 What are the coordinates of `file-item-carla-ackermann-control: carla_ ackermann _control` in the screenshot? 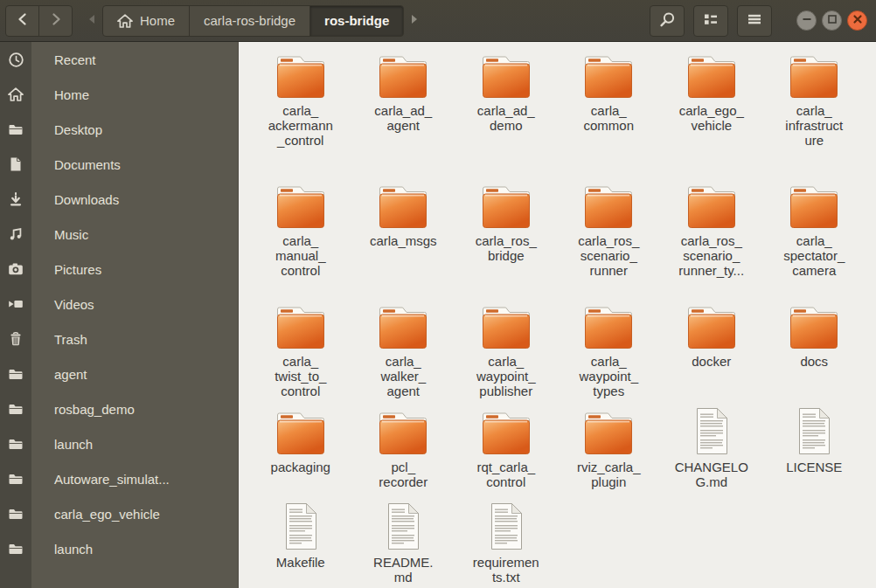 It's located at (301, 114).